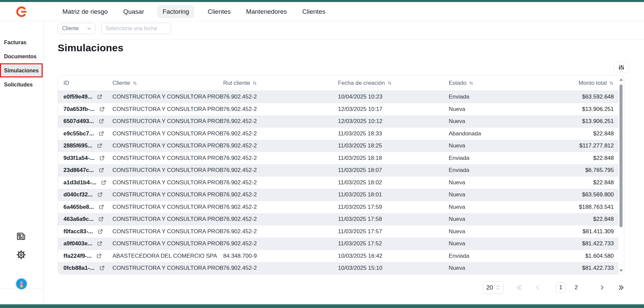 The height and width of the screenshot is (308, 644). I want to click on row-id-link: 70a653fb-..., so click(79, 109).